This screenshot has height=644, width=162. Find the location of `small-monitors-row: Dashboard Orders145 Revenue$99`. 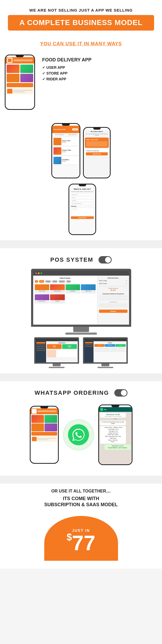

small-monitors-row: Dashboard Orders145 Revenue$99 is located at coordinates (81, 353).